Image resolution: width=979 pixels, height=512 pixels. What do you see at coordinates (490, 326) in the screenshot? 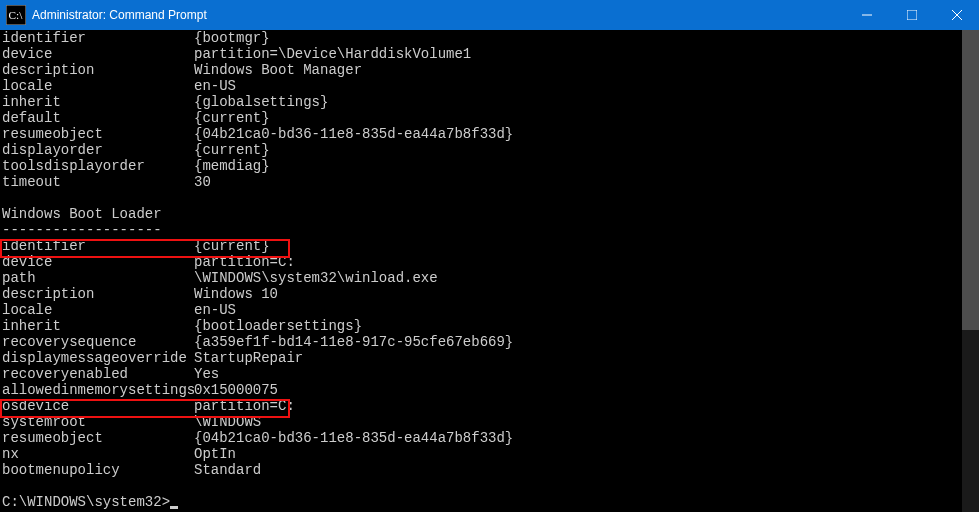
I see `output-line: inherit{bootloadersettings}` at bounding box center [490, 326].